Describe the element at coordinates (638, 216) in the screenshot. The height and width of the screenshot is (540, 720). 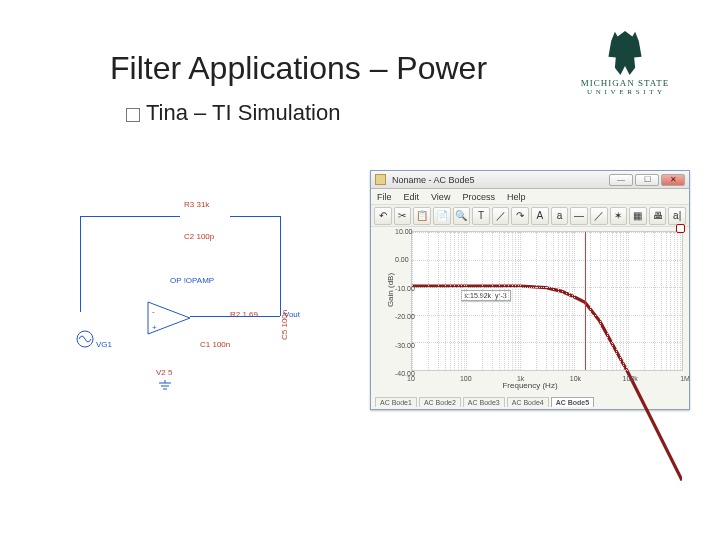
I see `tool-grid-icon: ▦` at that location.